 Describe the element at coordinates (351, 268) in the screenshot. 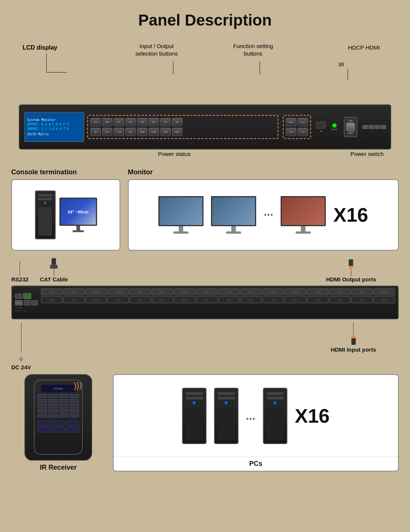

I see `hdmi-out-arrow` at that location.